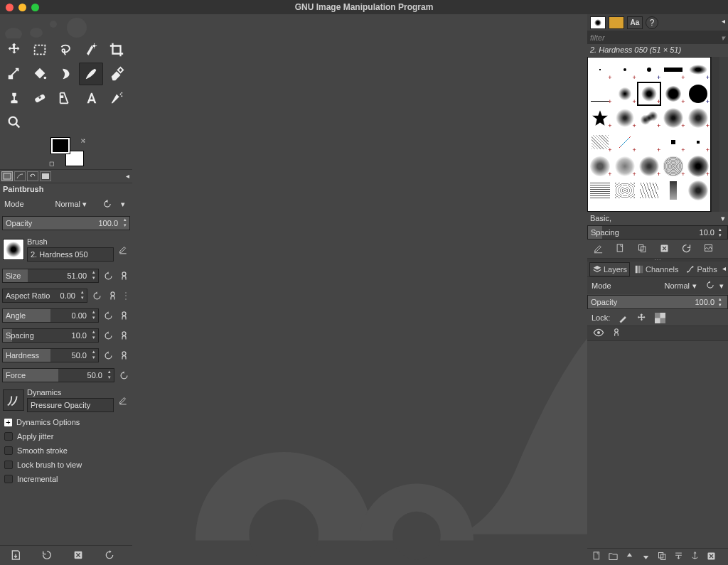  Describe the element at coordinates (687, 249) in the screenshot. I see `refresh-brush-icon` at that location.